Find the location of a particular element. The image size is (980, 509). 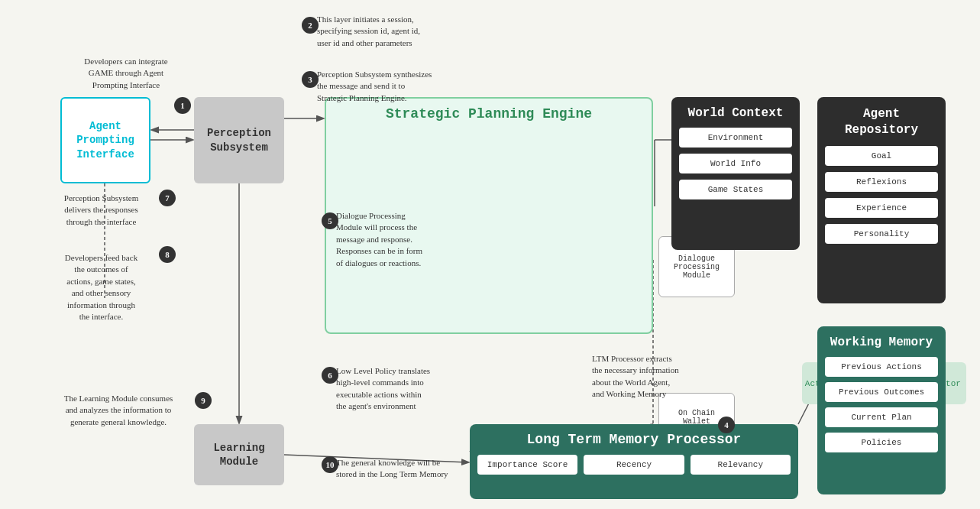

annotation-circle-1: 1 is located at coordinates (183, 105).